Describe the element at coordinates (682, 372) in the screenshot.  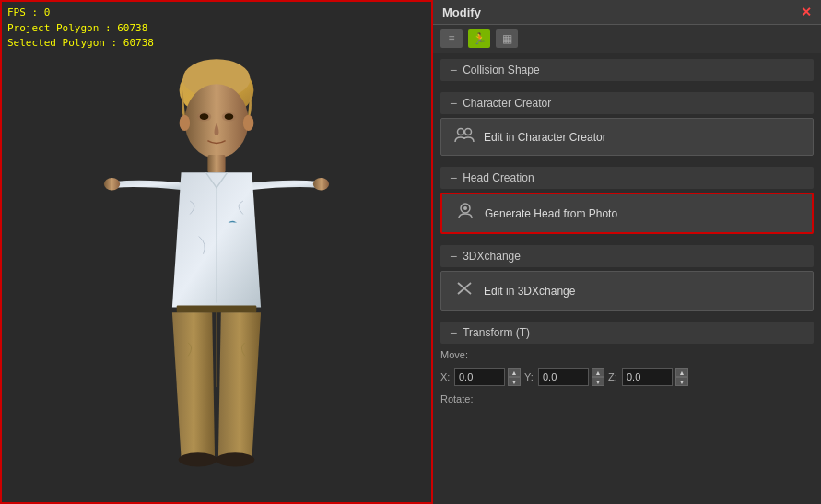
I see `move-z-up: ▲` at that location.